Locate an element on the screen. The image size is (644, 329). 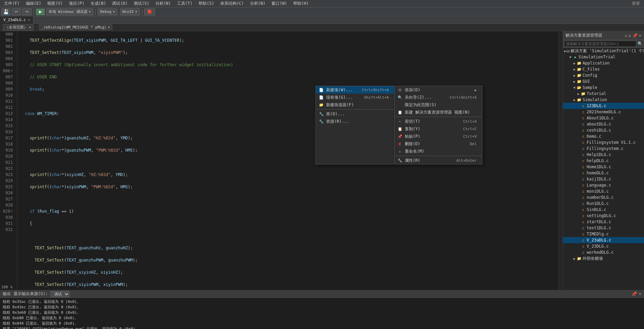
panel-header: 解决方案资源管理器 ⌂ ↻ 📌 × is located at coordinates (603, 36).